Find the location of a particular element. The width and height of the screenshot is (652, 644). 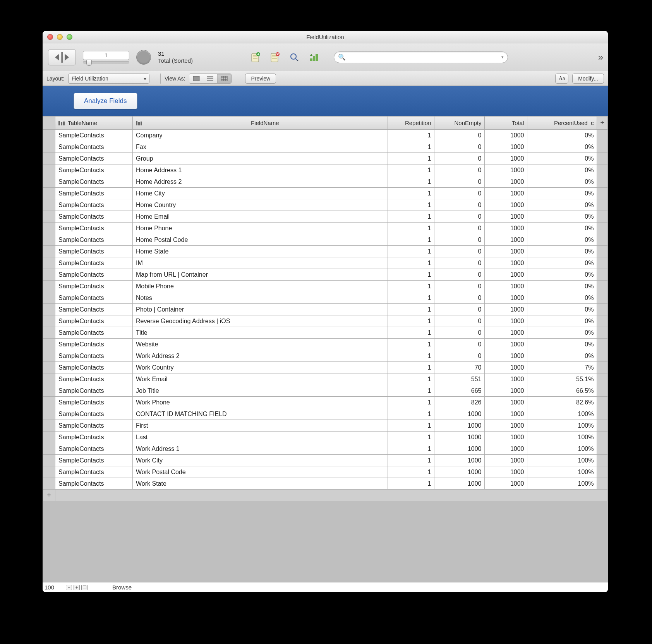

table-row: SampleContactsLast110001000100% is located at coordinates (325, 437).